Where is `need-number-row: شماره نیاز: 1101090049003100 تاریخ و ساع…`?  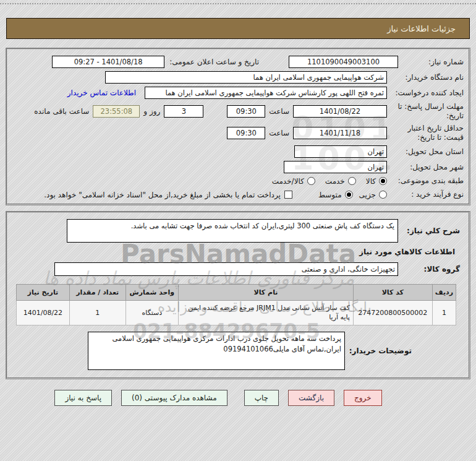 need-number-row: شماره نیاز: 1101090049003100 تاریخ و ساع… is located at coordinates (238, 62).